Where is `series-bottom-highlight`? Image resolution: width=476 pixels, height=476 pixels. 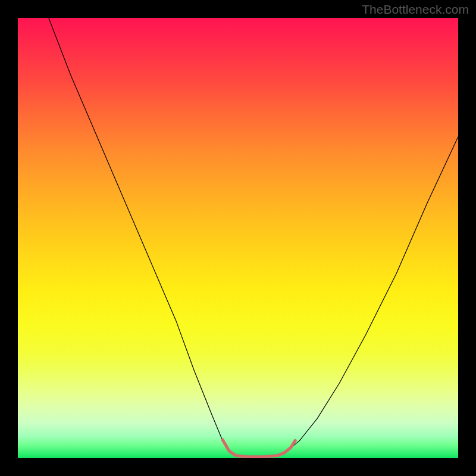 series-bottom-highlight is located at coordinates (259, 449).